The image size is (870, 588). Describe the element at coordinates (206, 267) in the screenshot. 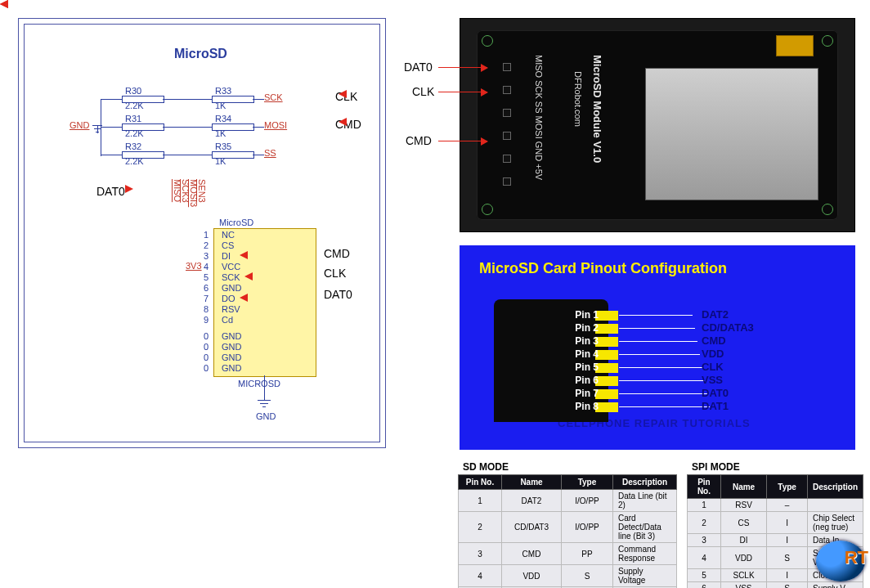

I see `pin4-num: 4` at that location.